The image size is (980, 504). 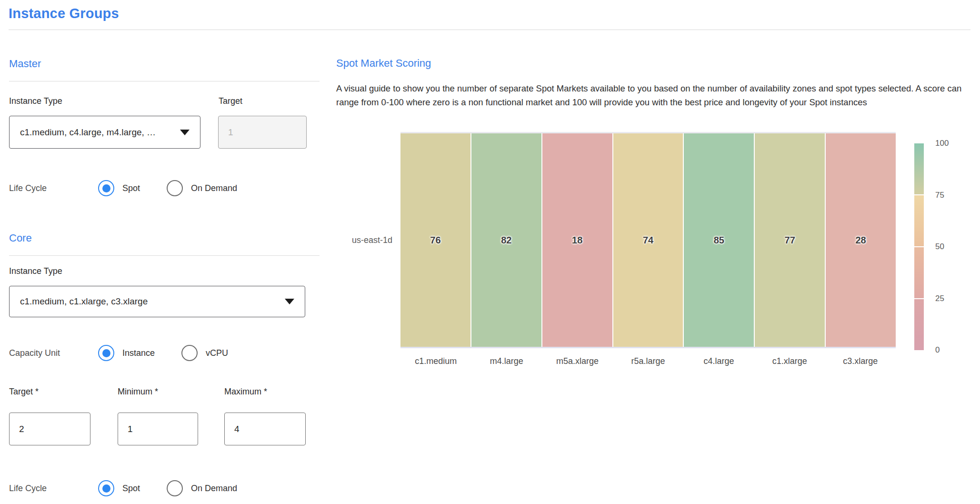 What do you see at coordinates (940, 299) in the screenshot?
I see `colorbar-tick-label: 25` at bounding box center [940, 299].